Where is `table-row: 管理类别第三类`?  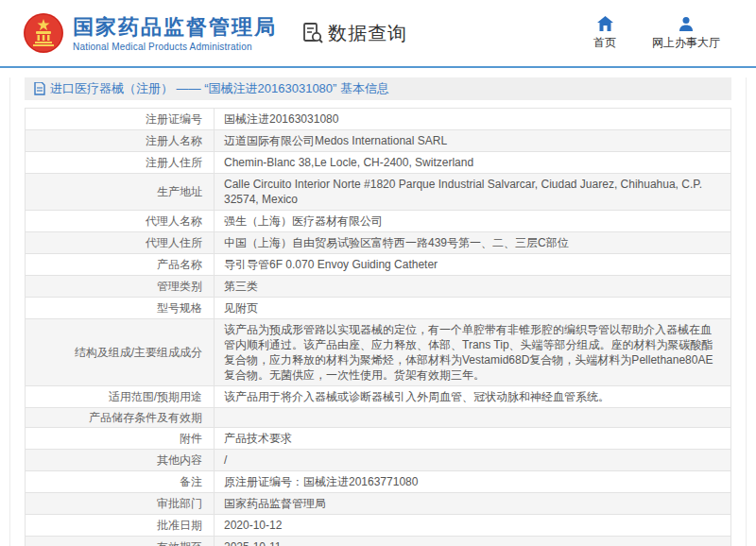 table-row: 管理类别第三类 is located at coordinates (378, 287).